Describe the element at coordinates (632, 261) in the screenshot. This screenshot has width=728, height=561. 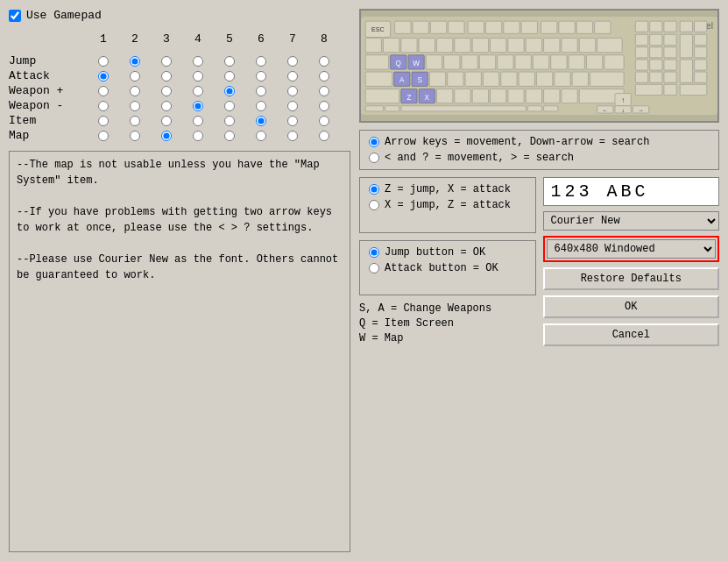
I see `font-resolution-box: 123 ABC Courier New Arial Times New Roma…` at that location.